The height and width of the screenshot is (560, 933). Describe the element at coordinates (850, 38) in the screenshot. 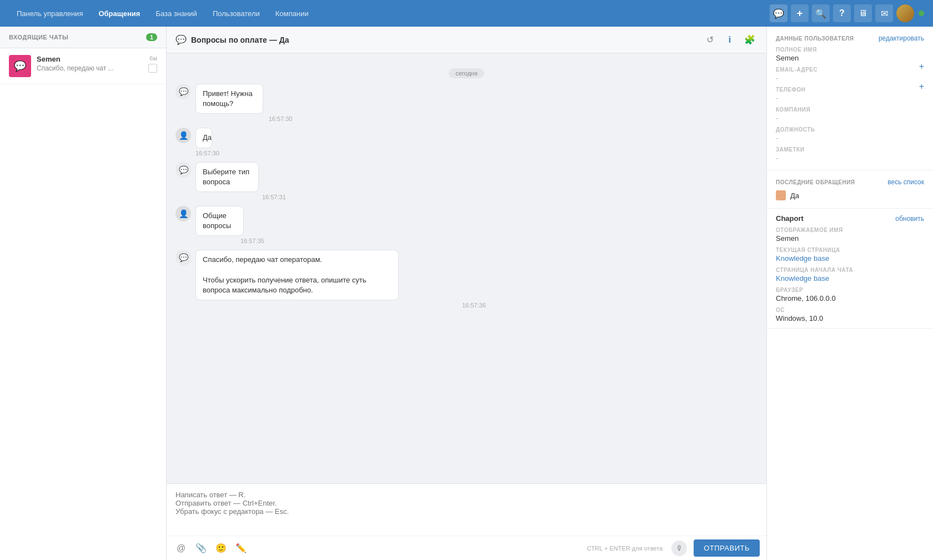

I see `user-data-header: ДАННЫЕ ПОЛЬЗОВАТЕЛЯ редактировать` at that location.